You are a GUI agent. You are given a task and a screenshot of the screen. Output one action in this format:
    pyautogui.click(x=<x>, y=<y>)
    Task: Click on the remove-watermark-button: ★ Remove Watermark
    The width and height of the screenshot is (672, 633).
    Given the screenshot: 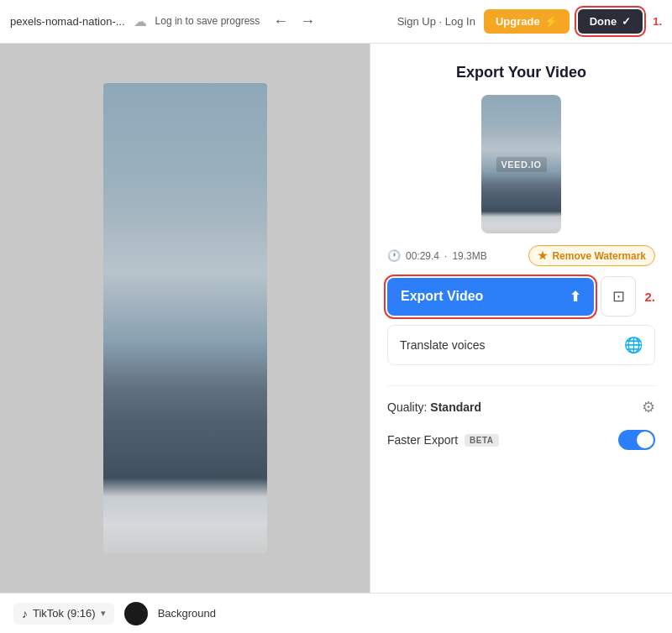 What is the action you would take?
    pyautogui.click(x=591, y=255)
    